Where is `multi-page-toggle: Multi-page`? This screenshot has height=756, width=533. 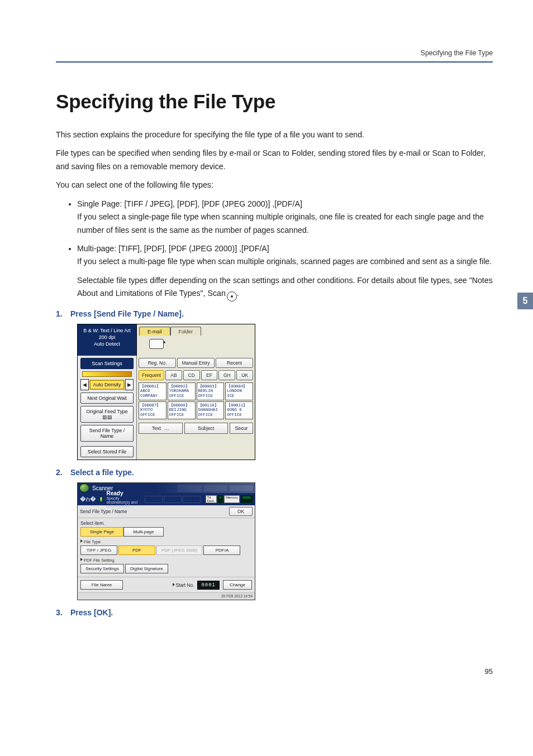 multi-page-toggle: Multi-page is located at coordinates (143, 532).